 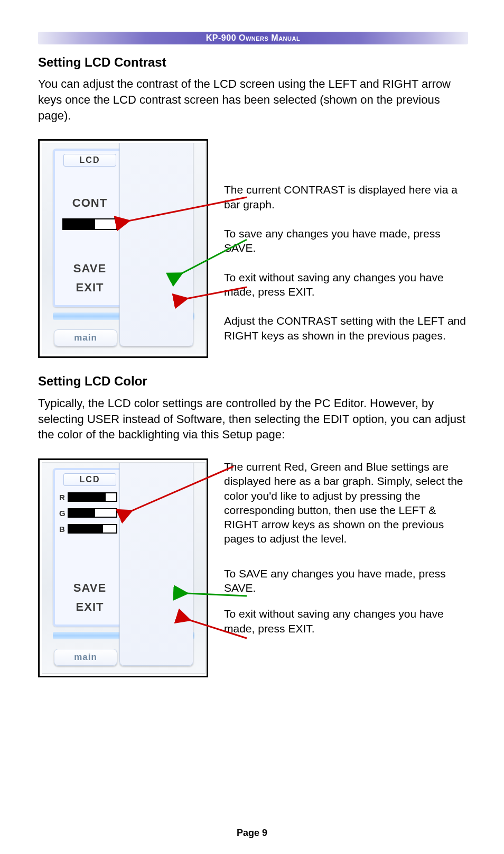 I want to click on callout-color-1: The current Red, Green and Blue settings…, so click(x=346, y=503).